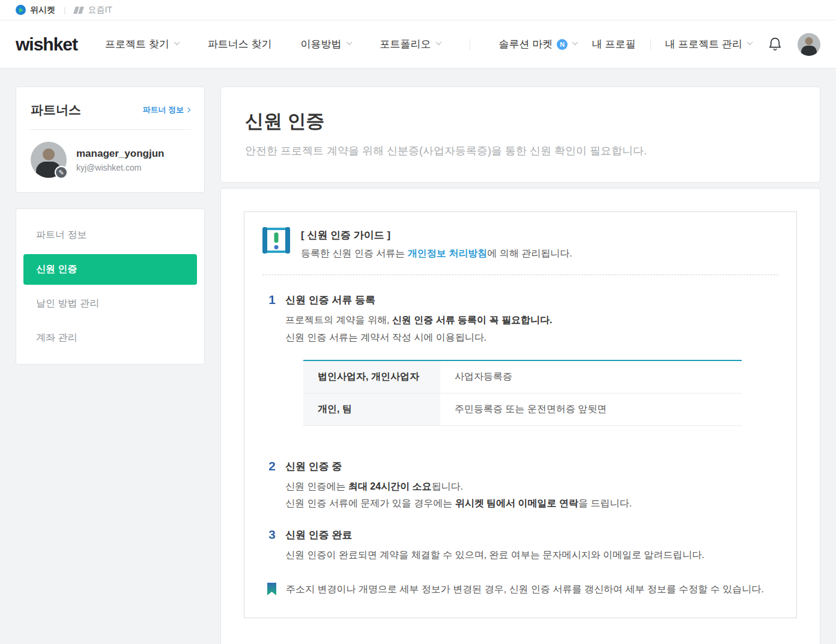 The image size is (836, 644). What do you see at coordinates (437, 254) in the screenshot?
I see `guide-intro: 등록한 신원 인증 서류는 개인정보 처리방침에 의해 관리됩니다.` at bounding box center [437, 254].